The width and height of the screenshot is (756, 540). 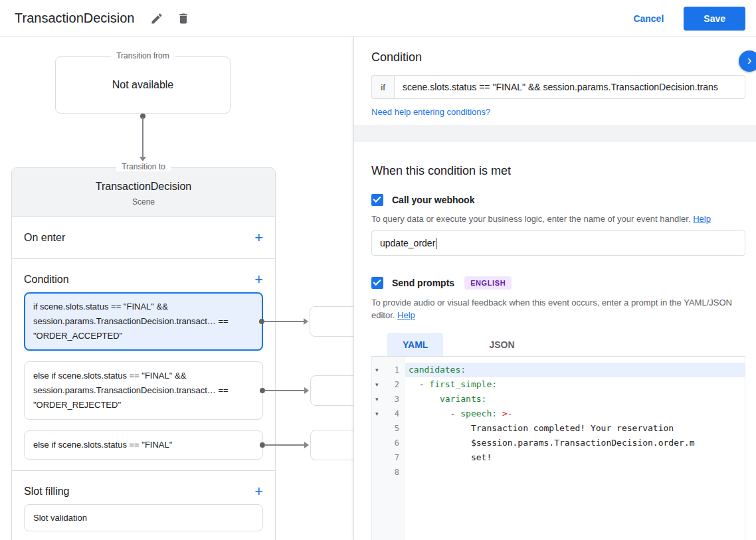 I want to click on line-number: 4, so click(x=391, y=414).